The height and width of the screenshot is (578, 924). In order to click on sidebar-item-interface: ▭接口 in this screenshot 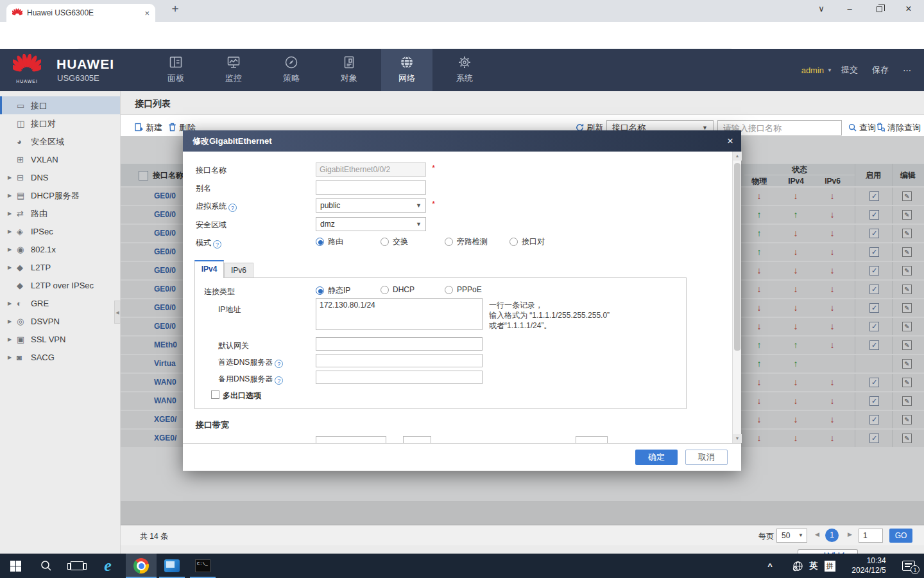, I will do `click(60, 105)`.